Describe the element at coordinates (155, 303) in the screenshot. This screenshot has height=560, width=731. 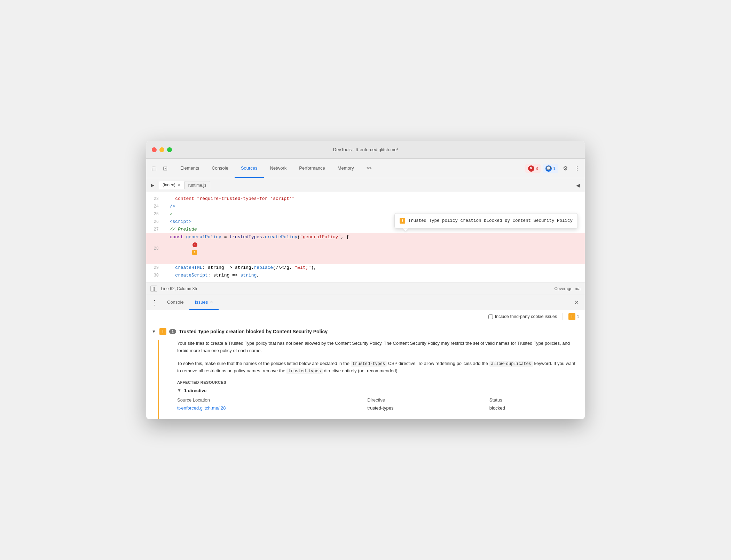
I see `bottom-more-button: ⋮` at that location.